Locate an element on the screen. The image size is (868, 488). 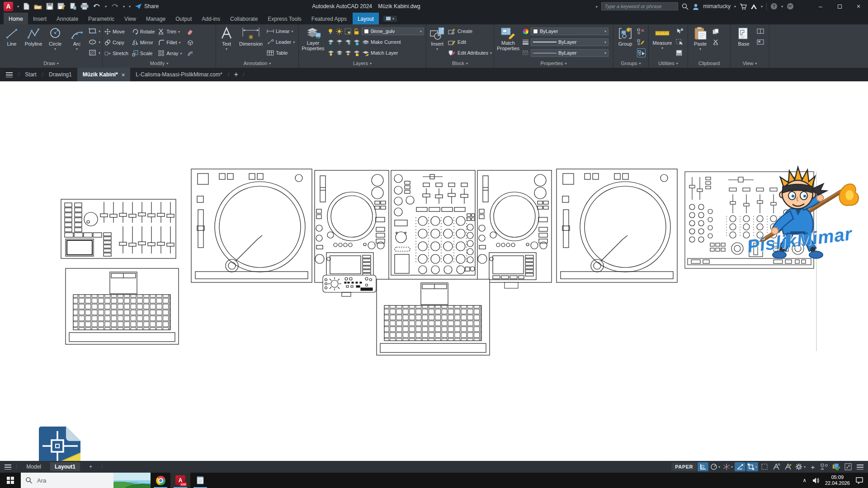
new-file-icon is located at coordinates (26, 6).